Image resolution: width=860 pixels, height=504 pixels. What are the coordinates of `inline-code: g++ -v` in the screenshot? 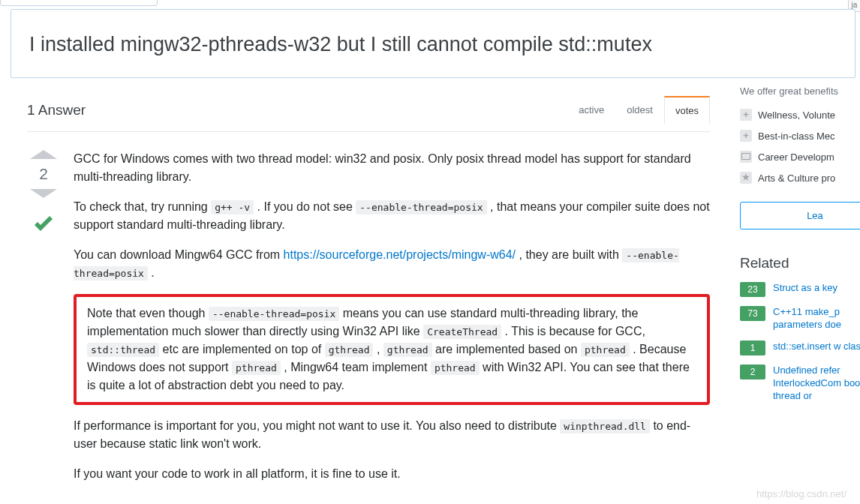 It's located at (233, 207).